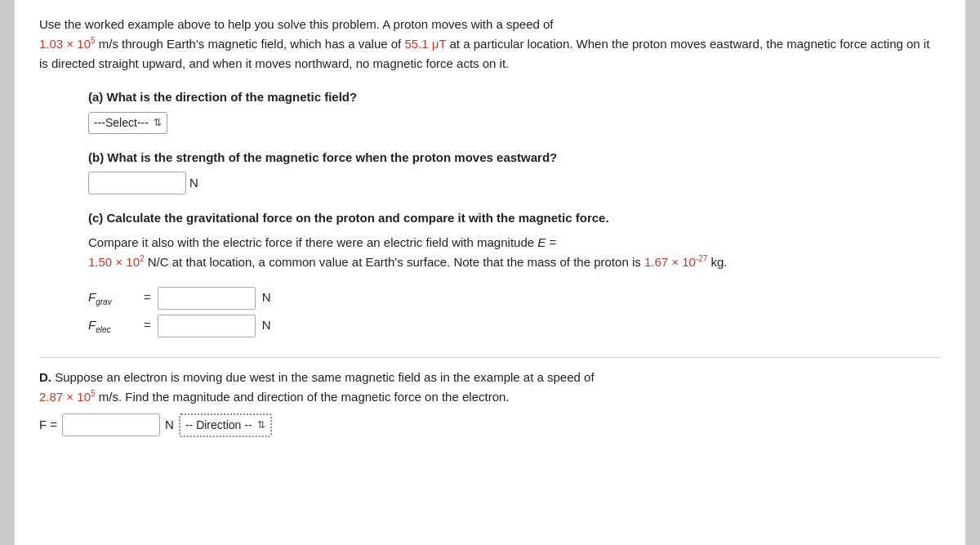 The image size is (980, 545). Describe the element at coordinates (113, 326) in the screenshot. I see `felec-label: Felec` at that location.